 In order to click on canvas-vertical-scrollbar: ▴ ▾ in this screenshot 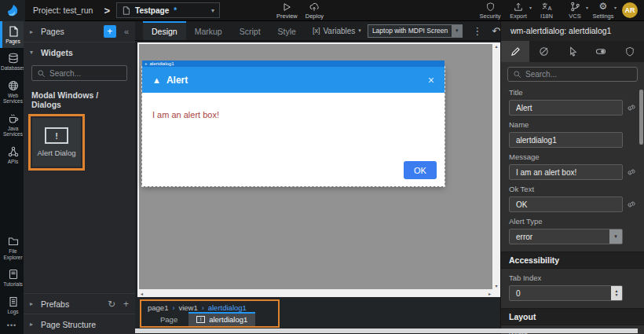, I will do `click(496, 166)`.